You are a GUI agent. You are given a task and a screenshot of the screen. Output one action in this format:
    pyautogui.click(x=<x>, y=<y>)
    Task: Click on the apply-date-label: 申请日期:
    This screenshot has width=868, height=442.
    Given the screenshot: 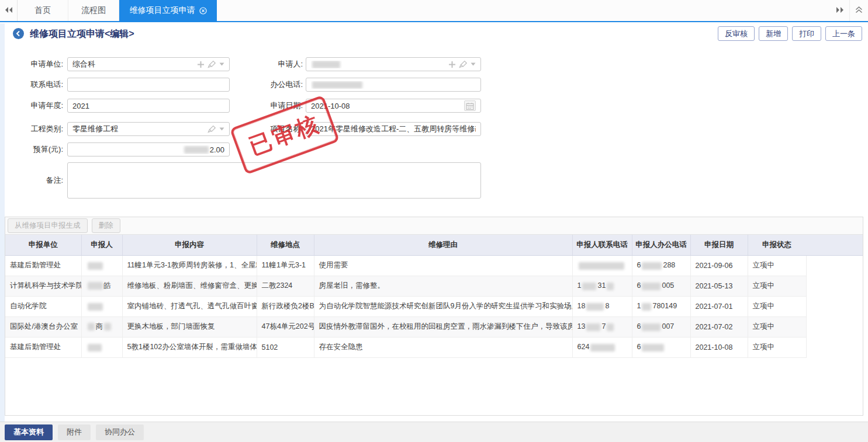 What is the action you would take?
    pyautogui.click(x=271, y=106)
    